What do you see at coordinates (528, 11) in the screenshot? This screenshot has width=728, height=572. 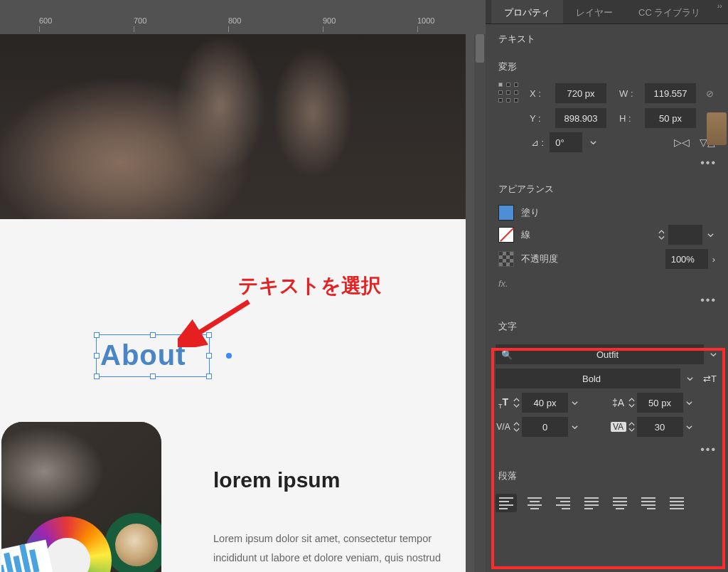 I see `tab-properties: プロパティ` at bounding box center [528, 11].